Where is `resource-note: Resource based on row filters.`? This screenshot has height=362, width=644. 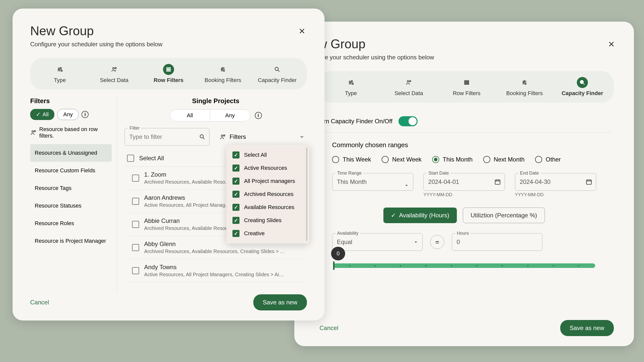
resource-note: Resource based on row filters. is located at coordinates (71, 133).